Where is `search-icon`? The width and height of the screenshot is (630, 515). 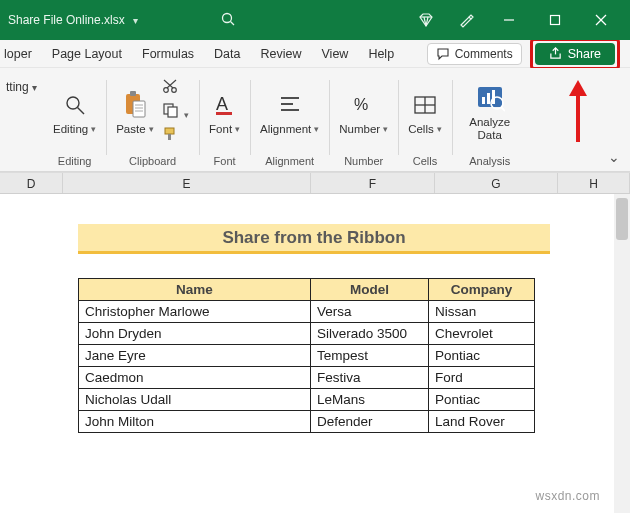
search-icon is located at coordinates (228, 20).